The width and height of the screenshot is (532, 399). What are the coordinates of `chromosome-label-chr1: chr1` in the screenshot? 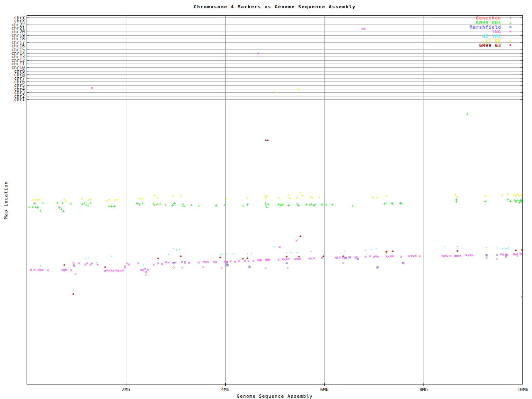 It's located at (13, 100).